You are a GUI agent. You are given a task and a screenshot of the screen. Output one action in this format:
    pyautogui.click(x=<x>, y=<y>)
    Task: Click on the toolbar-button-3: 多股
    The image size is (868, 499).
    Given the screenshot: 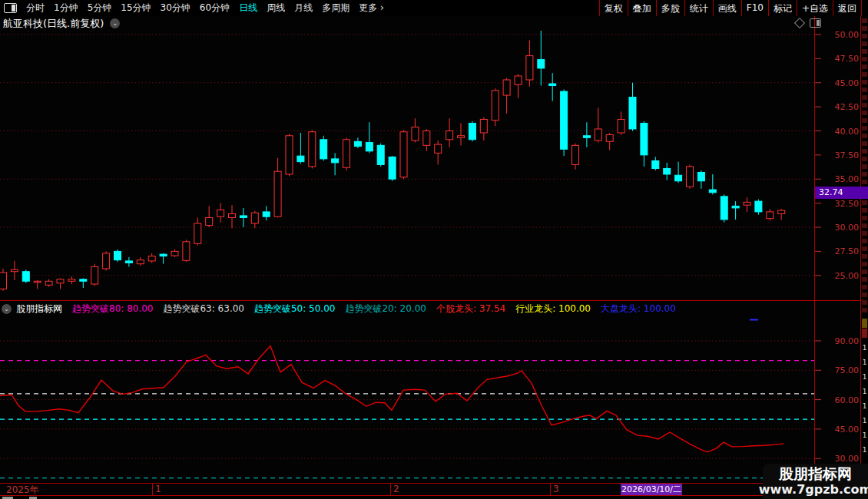 What is the action you would take?
    pyautogui.click(x=670, y=8)
    